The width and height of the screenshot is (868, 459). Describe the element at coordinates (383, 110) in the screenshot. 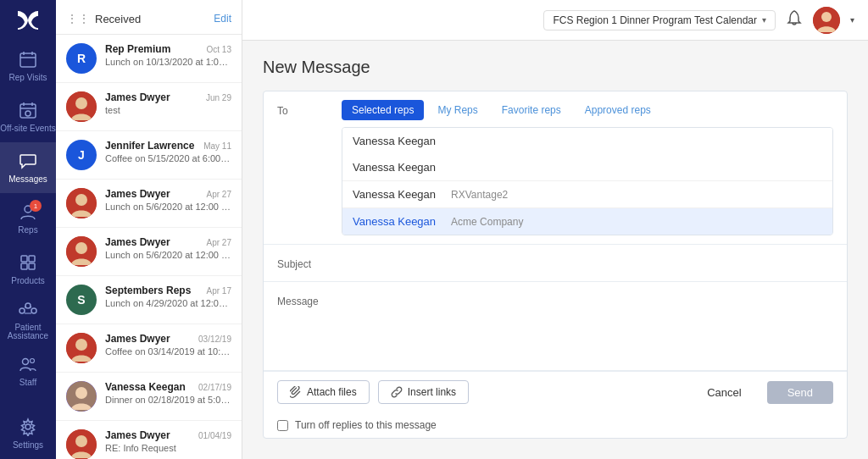

I see `tab-selected-reps: Selected reps` at that location.